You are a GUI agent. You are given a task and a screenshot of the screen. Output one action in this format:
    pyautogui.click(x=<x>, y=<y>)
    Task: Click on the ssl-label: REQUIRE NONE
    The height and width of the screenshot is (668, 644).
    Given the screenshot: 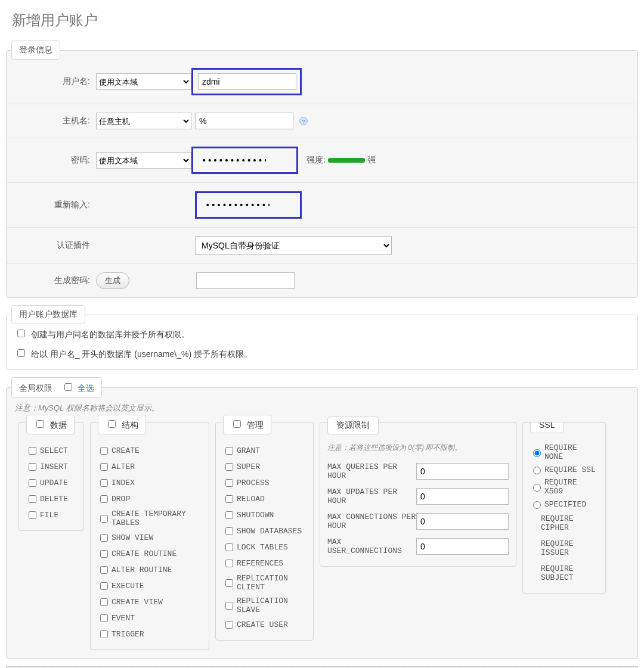 What is the action you would take?
    pyautogui.click(x=571, y=452)
    